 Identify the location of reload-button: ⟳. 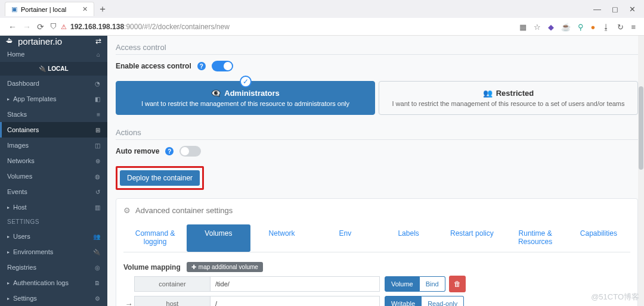
(41, 27).